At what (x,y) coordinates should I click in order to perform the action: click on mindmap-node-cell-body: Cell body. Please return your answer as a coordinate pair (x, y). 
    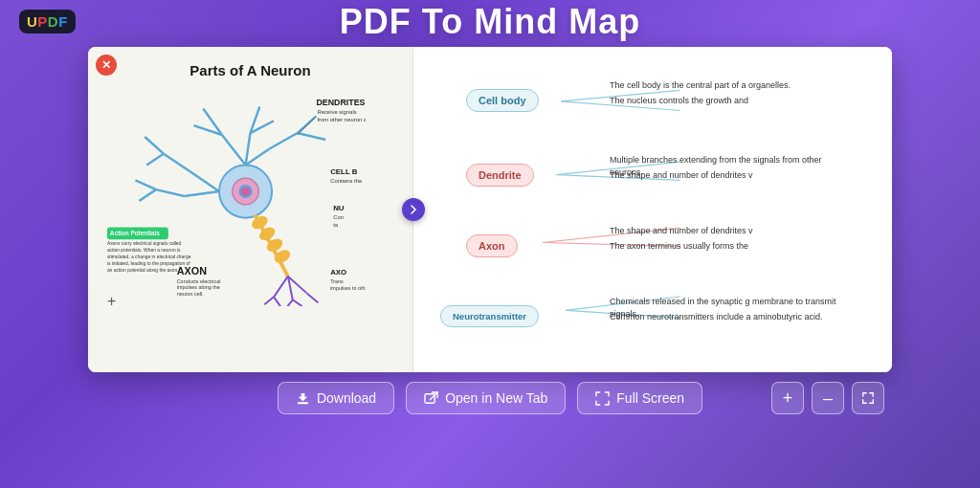
    Looking at the image, I should click on (502, 100).